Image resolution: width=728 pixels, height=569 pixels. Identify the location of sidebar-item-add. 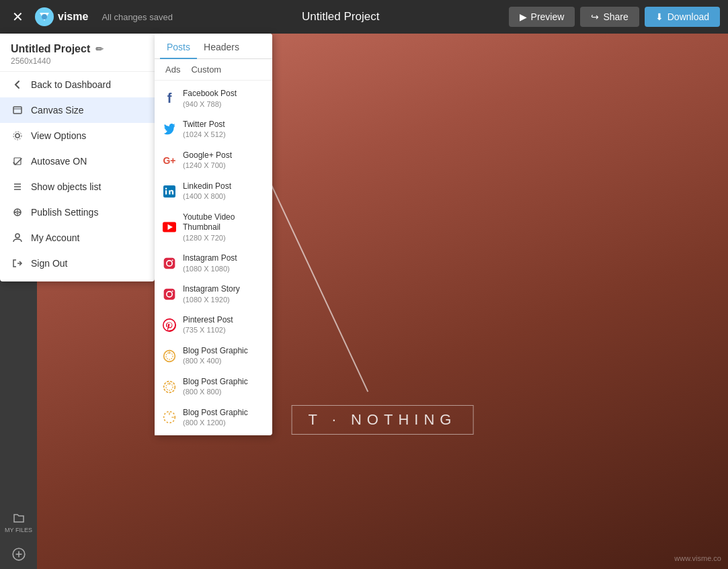
(19, 554).